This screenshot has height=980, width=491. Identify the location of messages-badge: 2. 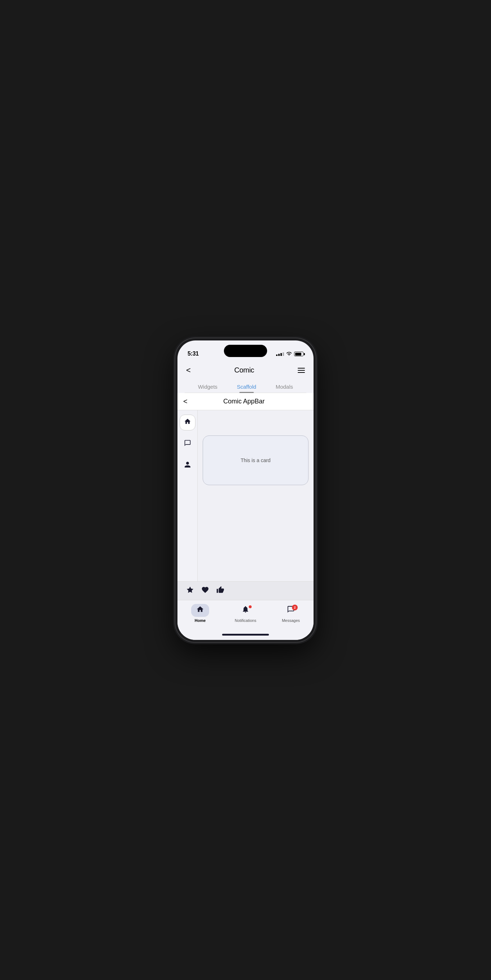
(295, 607).